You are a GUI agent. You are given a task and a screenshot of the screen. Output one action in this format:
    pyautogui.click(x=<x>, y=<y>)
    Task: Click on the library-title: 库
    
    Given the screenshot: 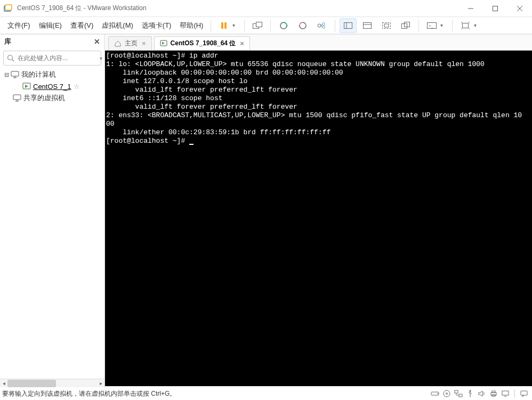 What is the action you would take?
    pyautogui.click(x=7, y=42)
    